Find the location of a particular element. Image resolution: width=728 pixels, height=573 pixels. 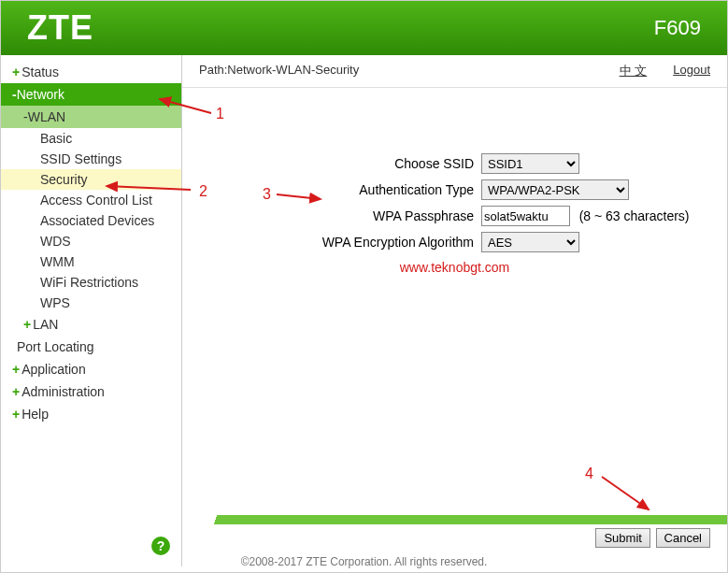

input-wpa-passphrase is located at coordinates (525, 216).